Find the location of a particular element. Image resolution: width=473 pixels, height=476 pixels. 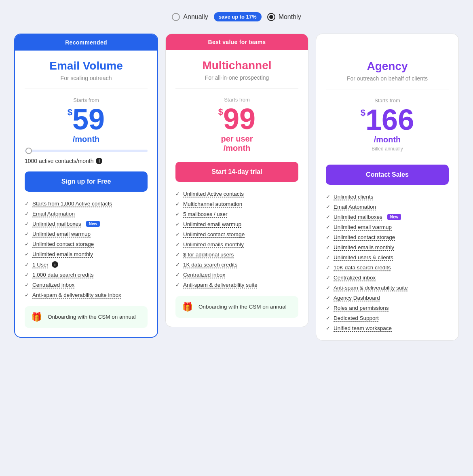

starts-from-agency: Starts from is located at coordinates (387, 100).